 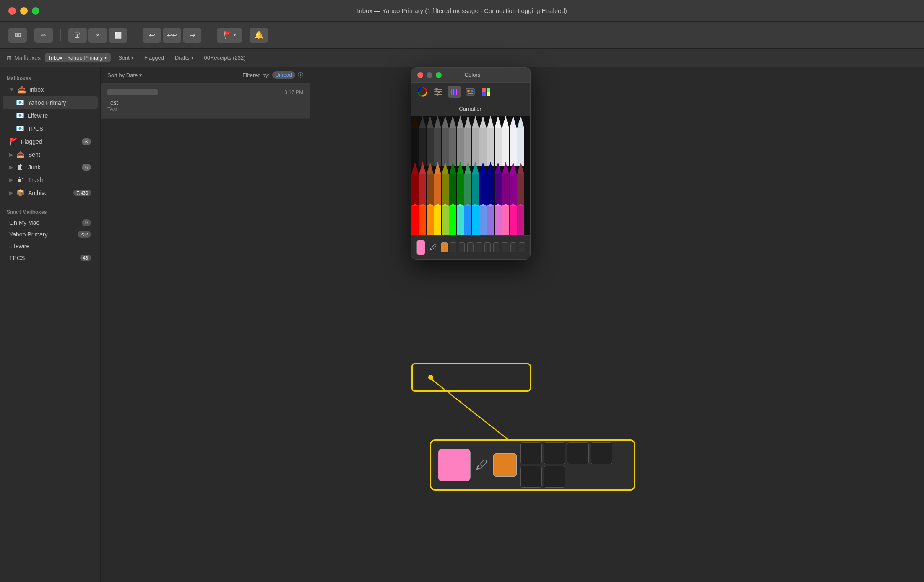 I want to click on sidebar-item-lifewire-smart: Lifewire, so click(x=50, y=246).